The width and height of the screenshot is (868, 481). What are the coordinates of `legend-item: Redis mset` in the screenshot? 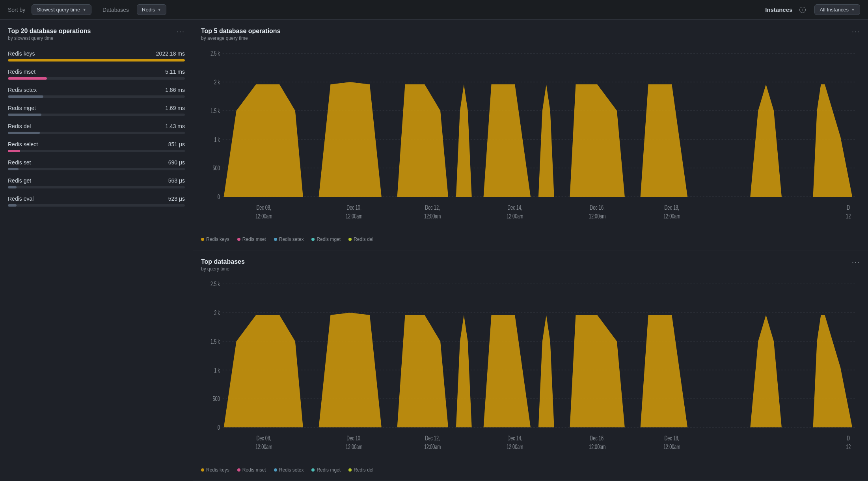 It's located at (251, 239).